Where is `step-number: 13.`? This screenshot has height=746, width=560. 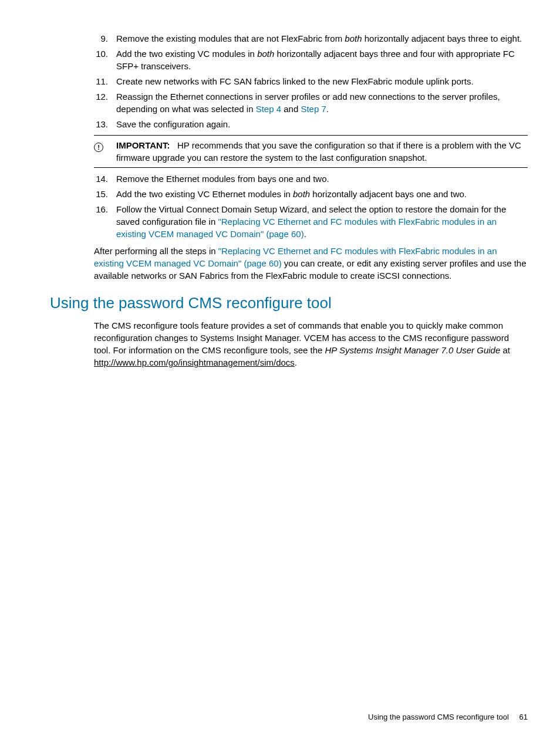
step-number: 13. is located at coordinates (105, 124).